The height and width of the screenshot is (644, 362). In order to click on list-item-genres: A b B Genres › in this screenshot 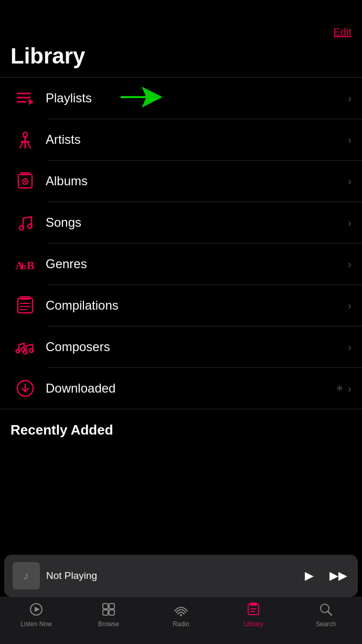, I will do `click(181, 264)`.